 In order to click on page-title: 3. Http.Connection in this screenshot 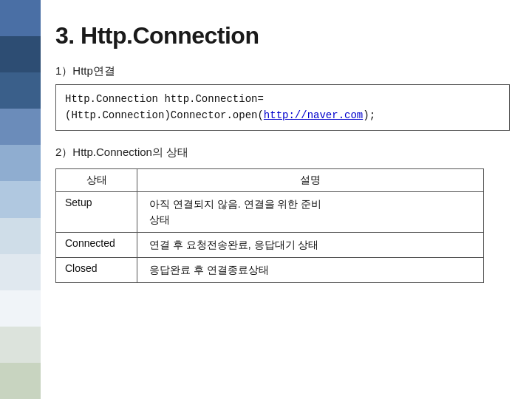, I will do `click(282, 35)`.